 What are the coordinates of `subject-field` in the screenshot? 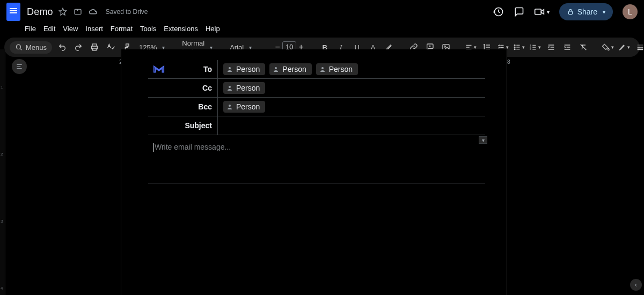 It's located at (352, 126).